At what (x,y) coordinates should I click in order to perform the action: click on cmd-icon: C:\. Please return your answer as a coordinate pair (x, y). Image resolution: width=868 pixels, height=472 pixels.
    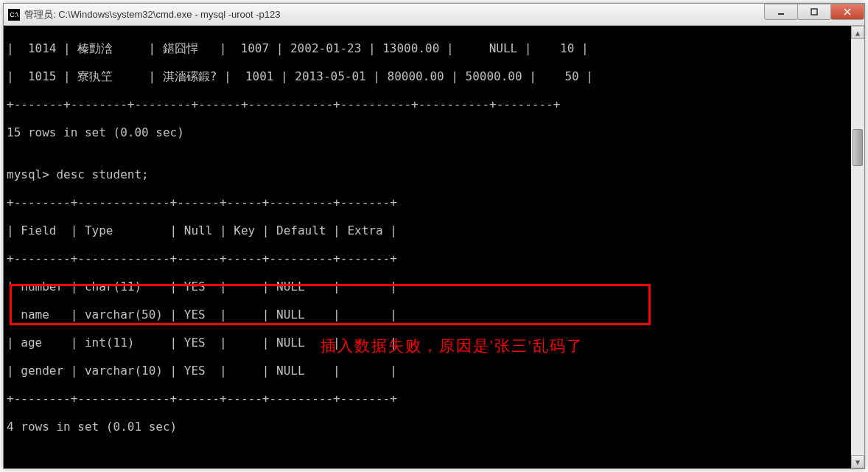
    Looking at the image, I should click on (14, 15).